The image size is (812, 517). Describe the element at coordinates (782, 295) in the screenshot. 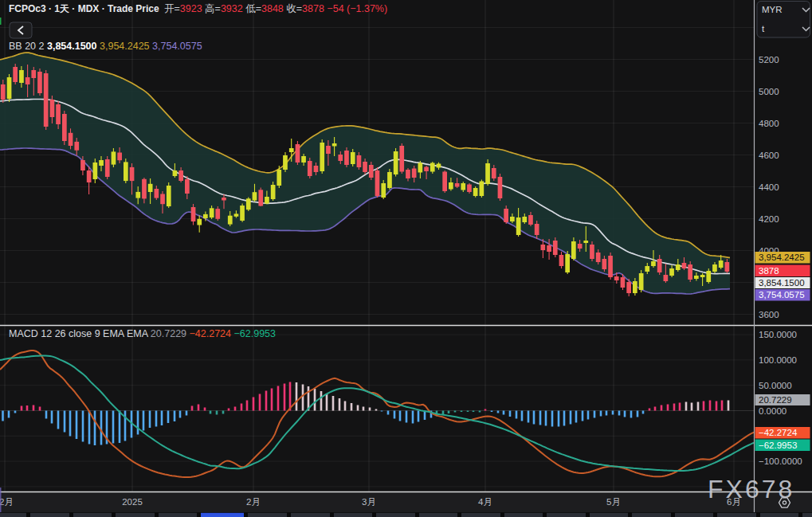

I see `svg-text: 3,754.0575` at that location.